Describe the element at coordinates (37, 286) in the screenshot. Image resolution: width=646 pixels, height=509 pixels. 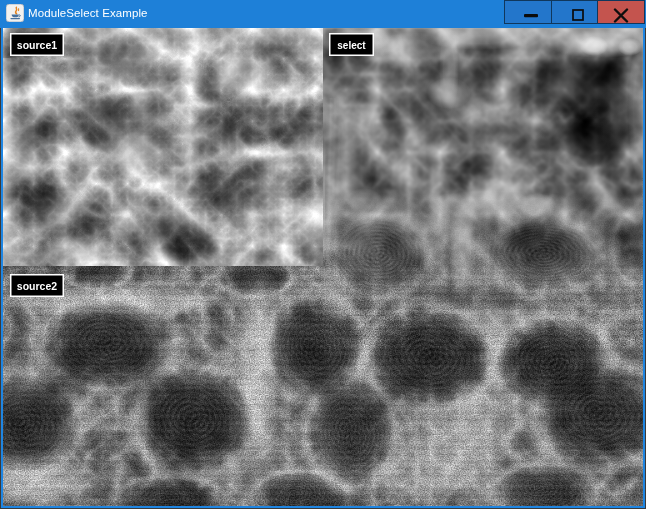
I see `svg-text: source2` at that location.